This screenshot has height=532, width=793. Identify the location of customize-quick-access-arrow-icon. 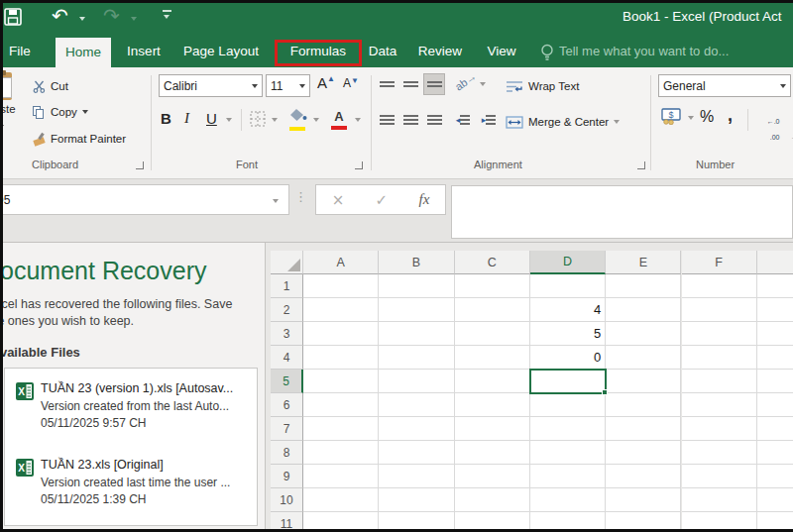
(167, 17).